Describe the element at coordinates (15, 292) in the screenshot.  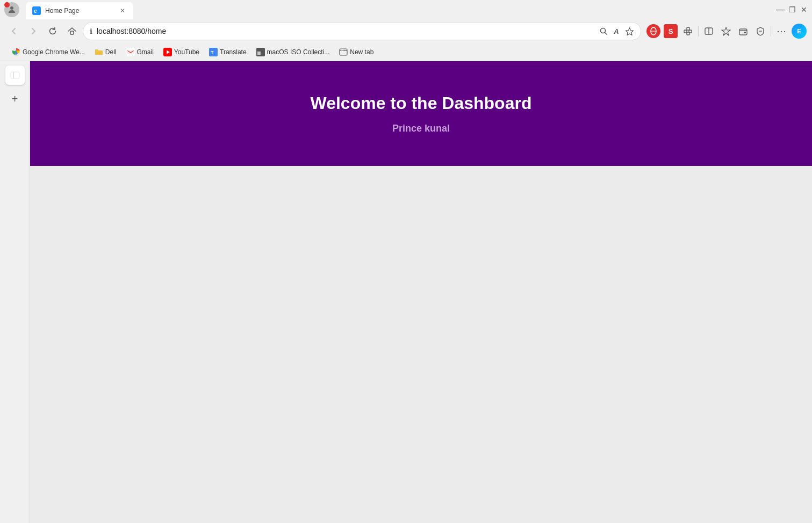
I see `sidebar: +` at that location.